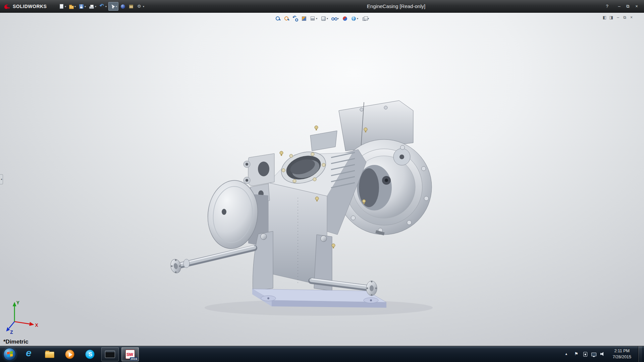  Describe the element at coordinates (130, 354) in the screenshot. I see `solidworks-taskbar-button: 2015` at that location.